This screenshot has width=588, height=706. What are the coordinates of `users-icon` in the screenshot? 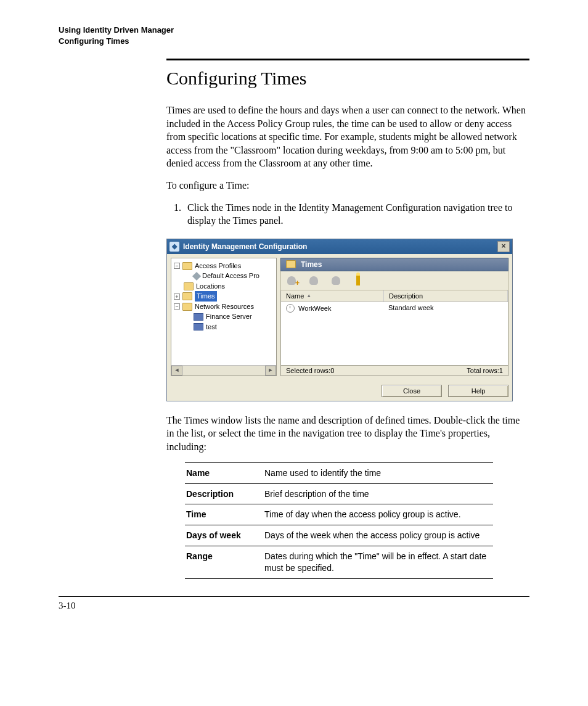 It's located at (314, 281).